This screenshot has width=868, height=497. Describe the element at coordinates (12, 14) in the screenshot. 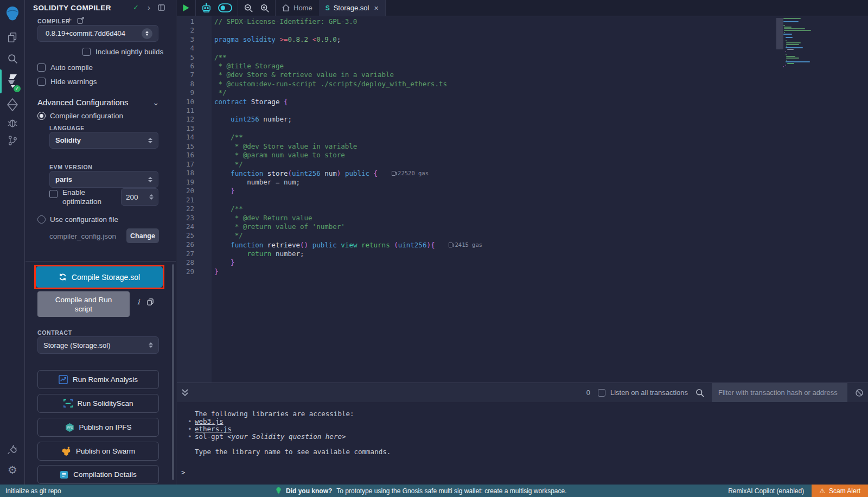

I see `remix-logo-icon` at that location.